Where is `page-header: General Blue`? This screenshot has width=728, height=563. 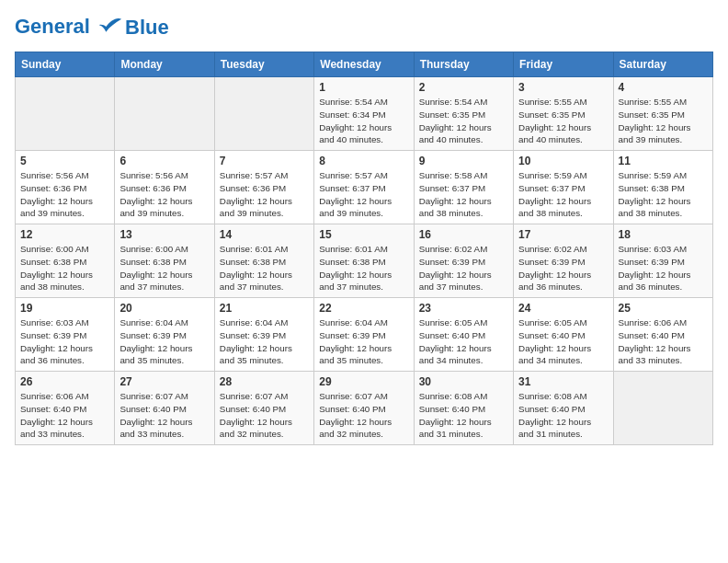
page-header: General Blue is located at coordinates (364, 28).